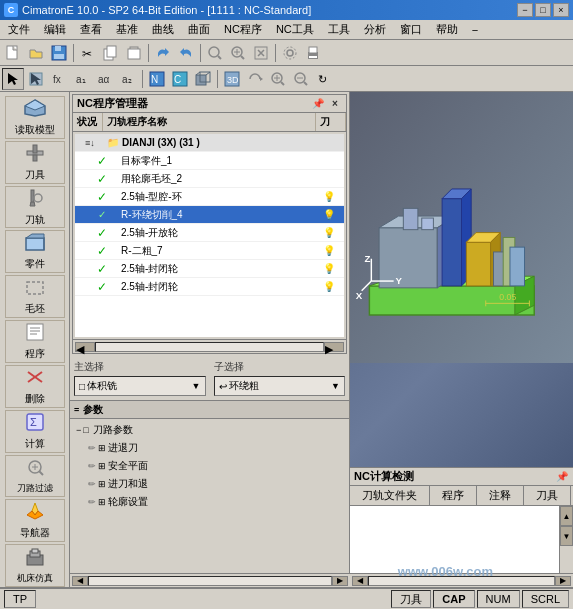 Image resolution: width=573 pixels, height=609 pixels. I want to click on params-scroll-right: ▶, so click(340, 581).